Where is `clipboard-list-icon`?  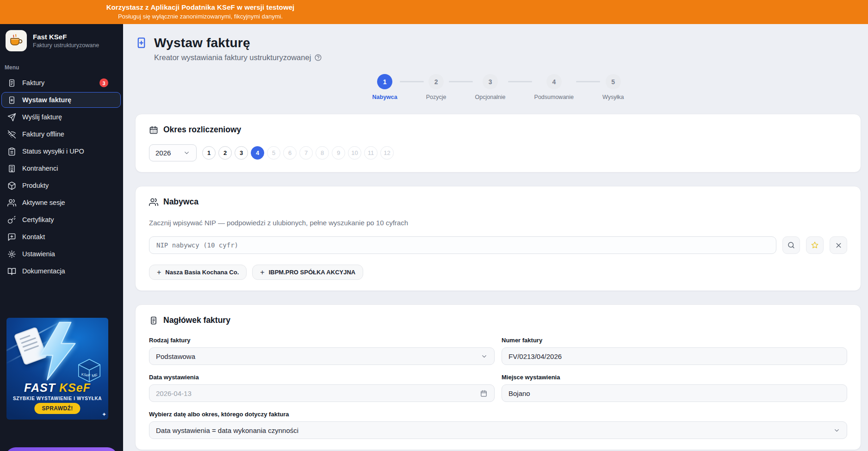
clipboard-list-icon is located at coordinates (12, 152).